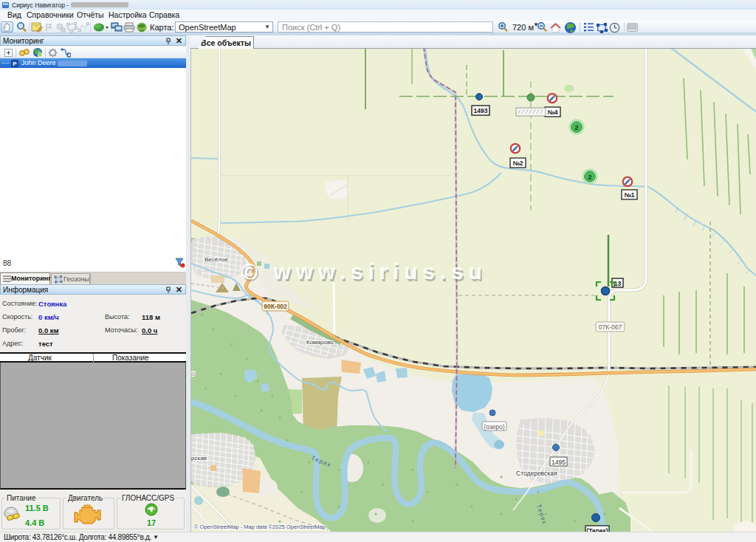 The height and width of the screenshot is (542, 756). Describe the element at coordinates (199, 458) in the screenshot. I see `svg-text: рская` at that location.